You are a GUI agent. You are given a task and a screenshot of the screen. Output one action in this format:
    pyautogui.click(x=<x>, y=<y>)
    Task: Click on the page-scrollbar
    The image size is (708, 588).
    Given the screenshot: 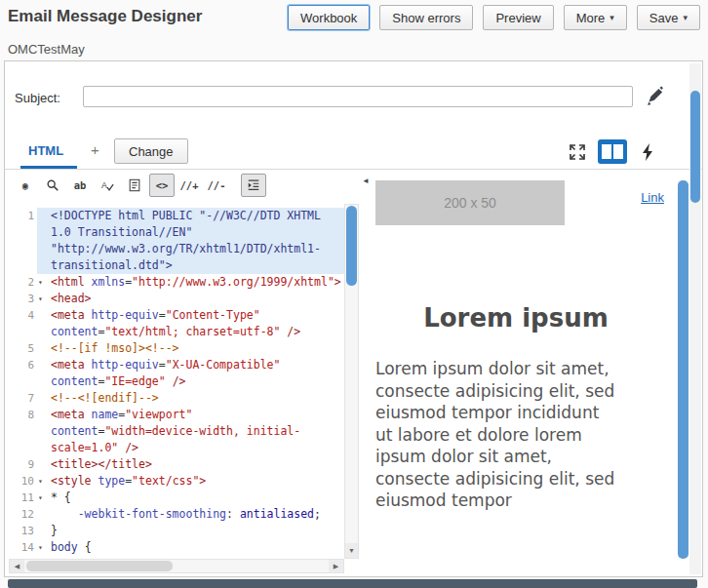 What is the action you would take?
    pyautogui.click(x=695, y=319)
    